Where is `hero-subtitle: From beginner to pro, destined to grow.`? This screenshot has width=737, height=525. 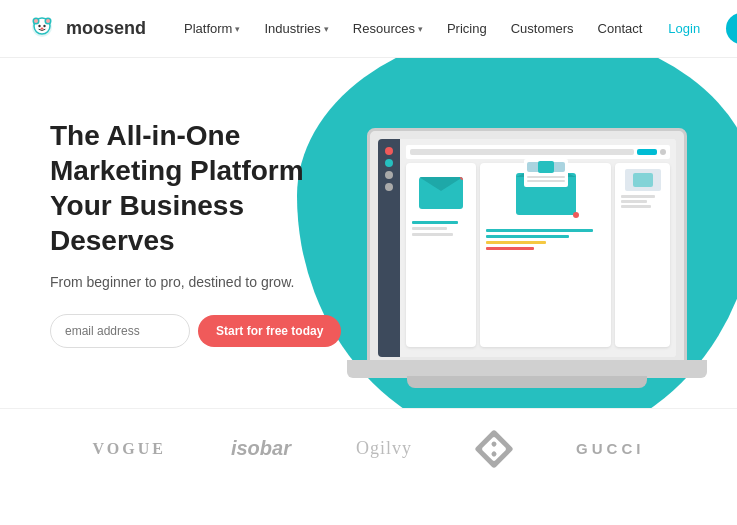
hero-subtitle: From beginner to pro, destined to grow. is located at coordinates (205, 282).